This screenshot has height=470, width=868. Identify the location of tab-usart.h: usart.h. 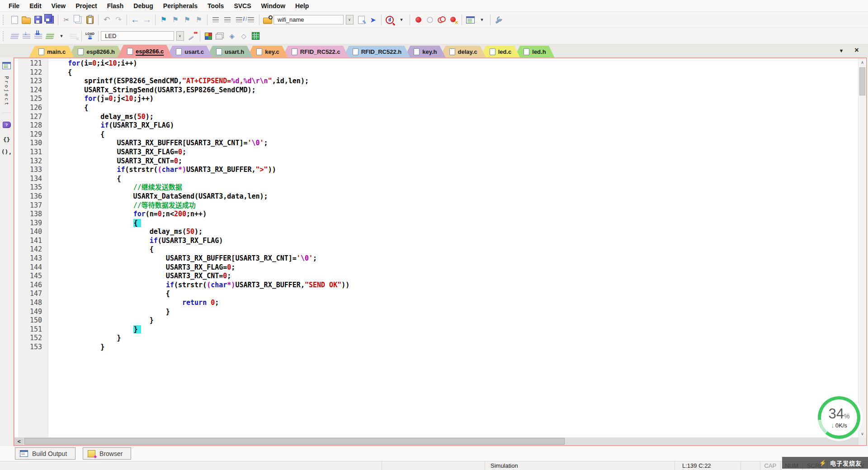
(230, 52).